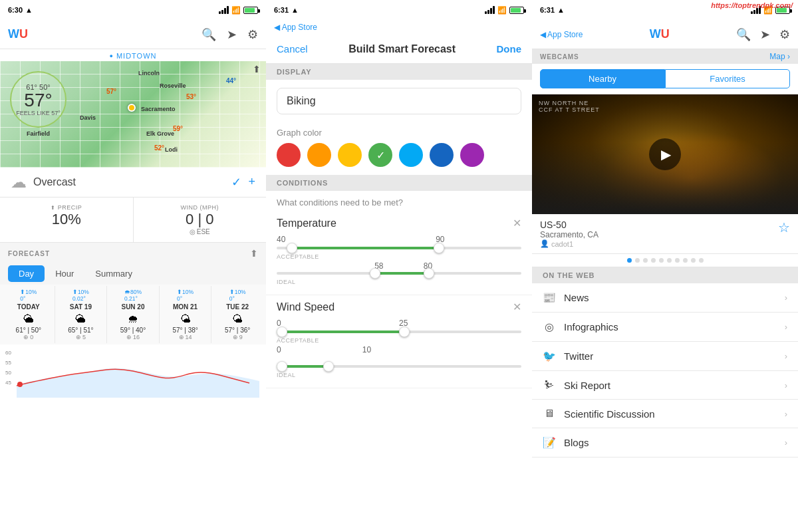 This screenshot has height=532, width=798. Describe the element at coordinates (133, 114) in the screenshot. I see `map-container: Lincoln Roseville Sacramento Davis Elk G…` at that location.